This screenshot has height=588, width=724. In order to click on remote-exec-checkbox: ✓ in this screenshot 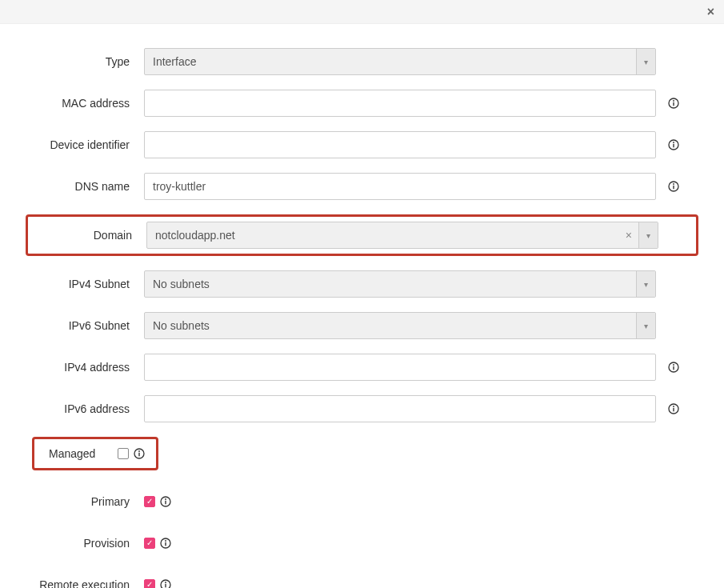, I will do `click(150, 584)`.